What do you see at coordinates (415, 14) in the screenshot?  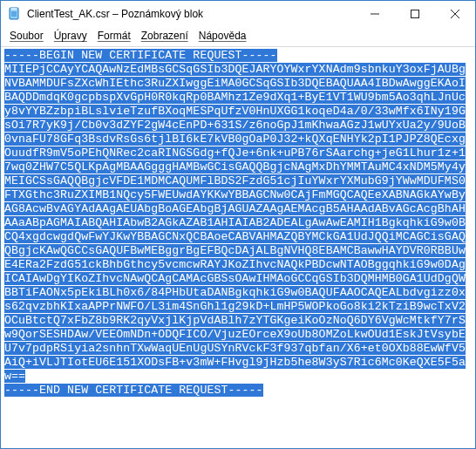 I see `maximize-icon` at bounding box center [415, 14].